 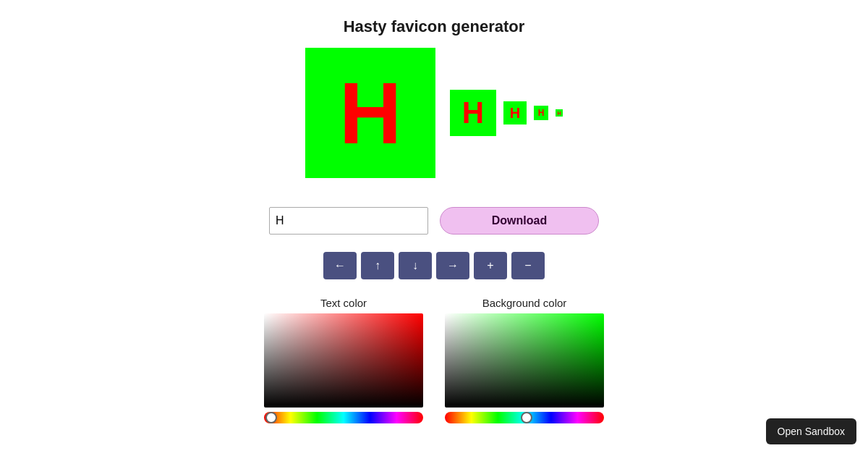 What do you see at coordinates (344, 303) in the screenshot?
I see `text-color-label: Text color` at bounding box center [344, 303].